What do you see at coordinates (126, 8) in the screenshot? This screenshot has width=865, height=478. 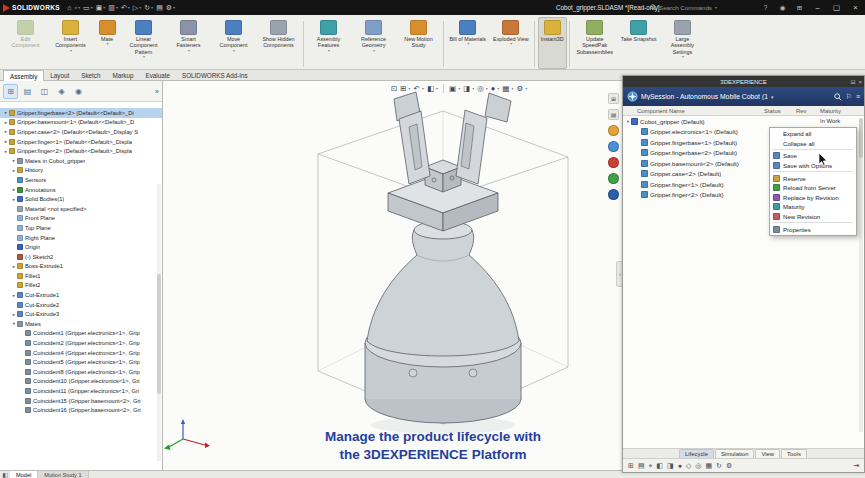 I see `undo-icon: ↶▾` at bounding box center [126, 8].